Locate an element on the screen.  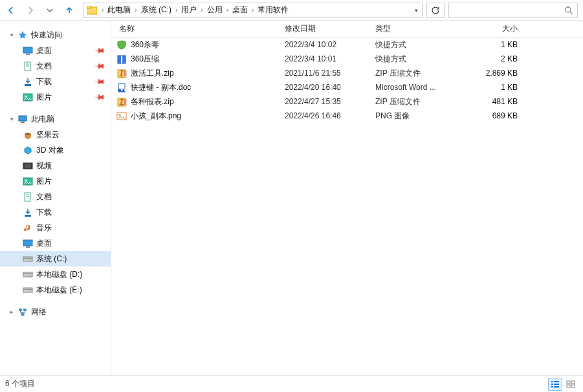
file-type: 快捷方式 is located at coordinates (413, 60).